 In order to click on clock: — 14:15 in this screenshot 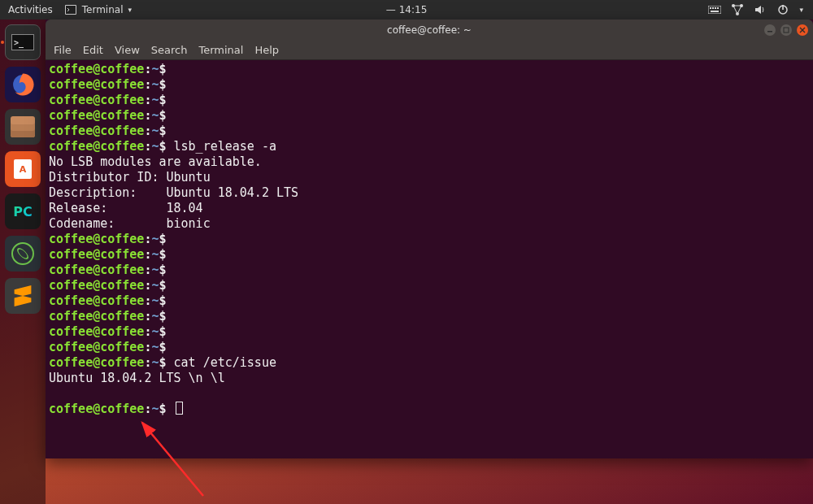, I will do `click(406, 10)`.